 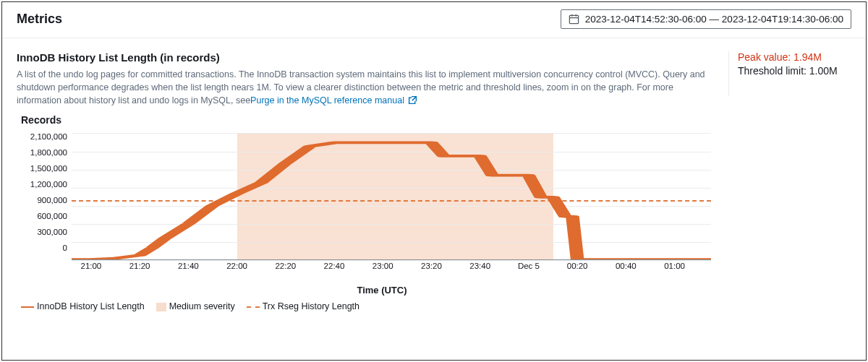 I want to click on y-tick: 900,000, so click(x=42, y=204).